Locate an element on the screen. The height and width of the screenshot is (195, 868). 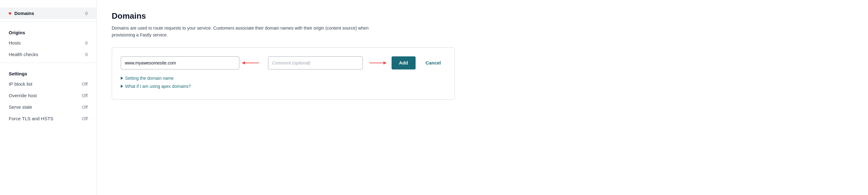
sidebar-item-override-host: Override host Off is located at coordinates (48, 95).